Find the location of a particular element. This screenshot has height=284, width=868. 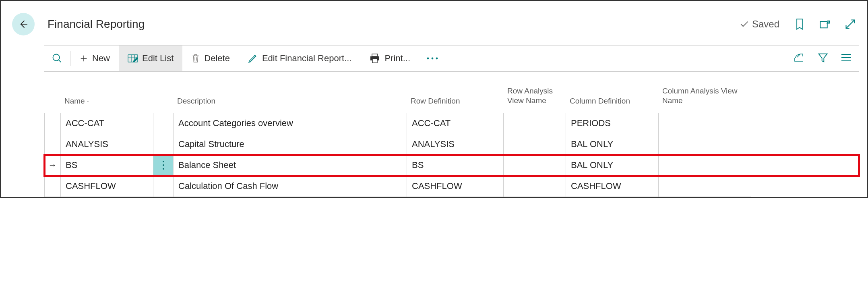

new-button: New is located at coordinates (95, 58).